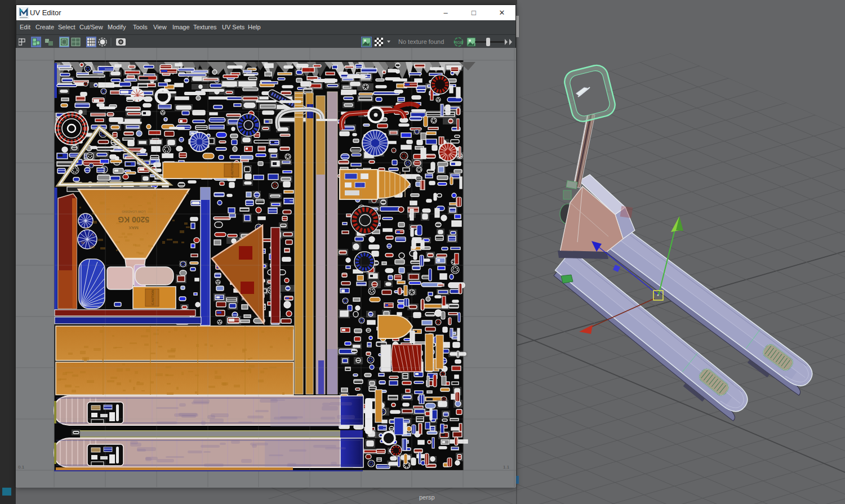 This screenshot has height=504, width=845. Describe the element at coordinates (133, 212) in the screenshot. I see `svg-text: LOW LOADING` at that location.